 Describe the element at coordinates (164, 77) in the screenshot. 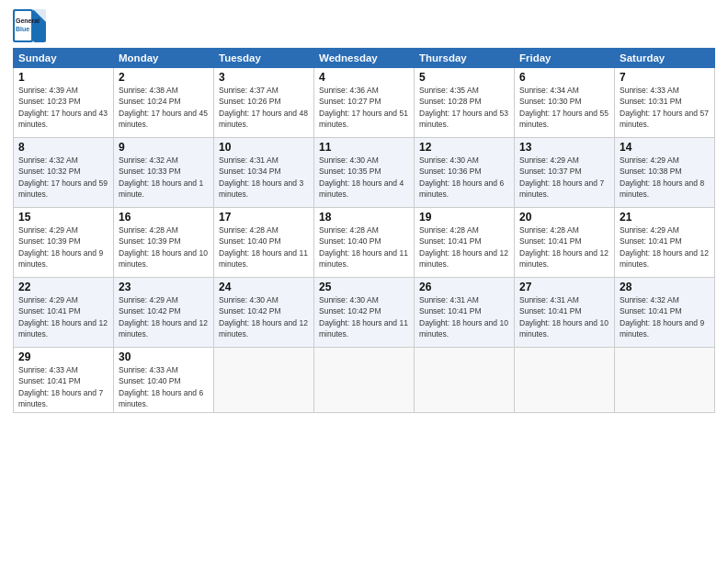

I see `day-number: 2` at that location.